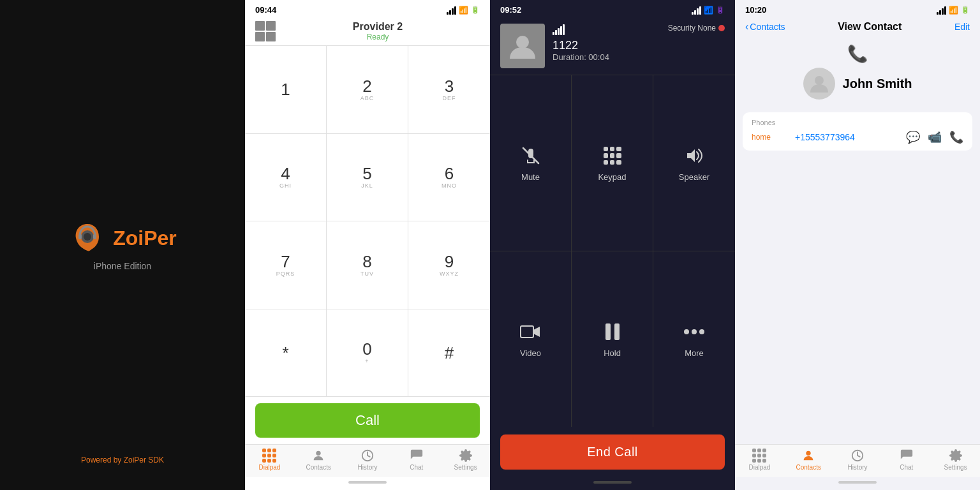  I want to click on history-icon-contact, so click(858, 456).